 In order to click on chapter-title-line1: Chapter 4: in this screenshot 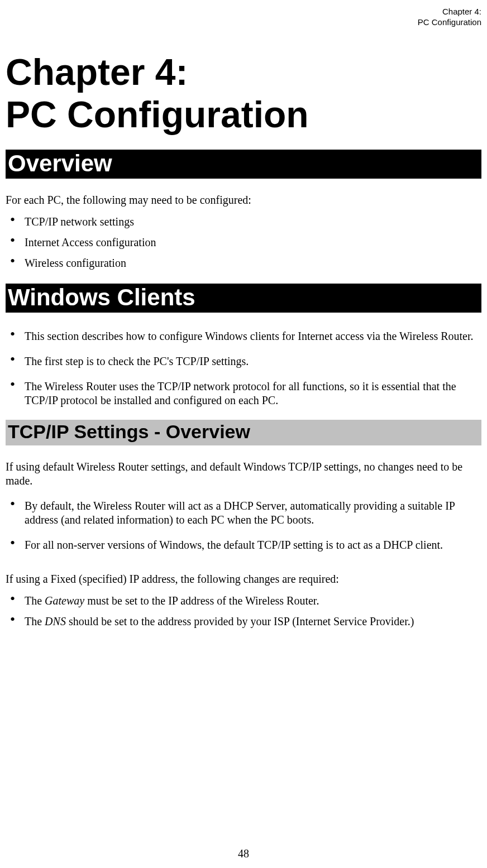, I will do `click(244, 73)`.